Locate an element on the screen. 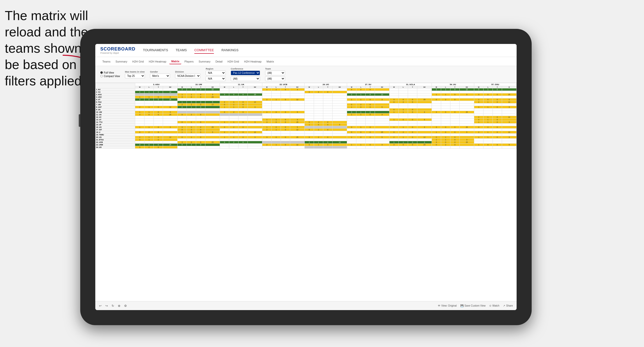 The image size is (644, 347). zoom-button: ⊕ is located at coordinates (119, 306).